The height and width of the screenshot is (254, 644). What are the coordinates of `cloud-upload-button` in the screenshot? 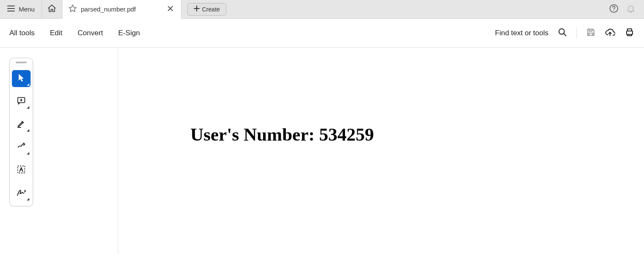 It's located at (610, 33).